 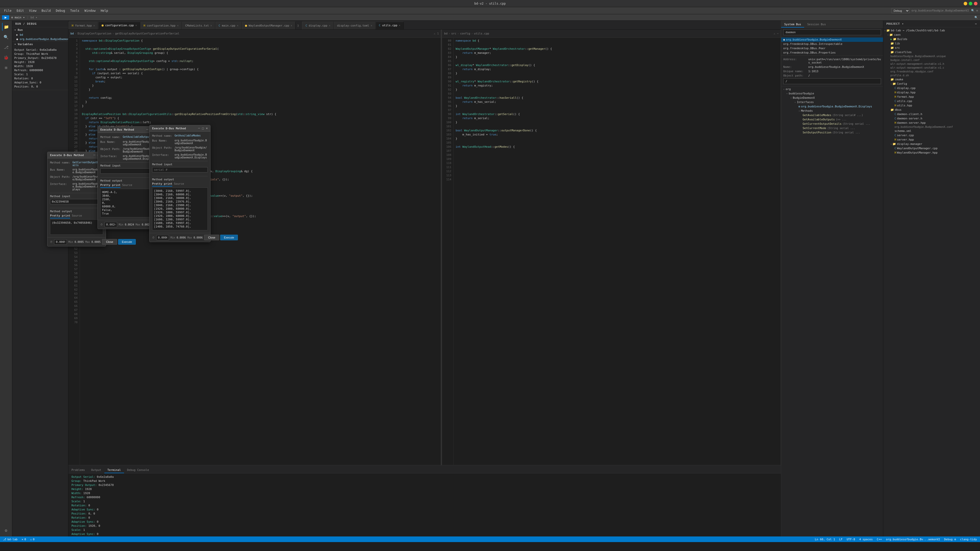 What do you see at coordinates (832, 32) in the screenshot?
I see `dbus-search-input` at bounding box center [832, 32].